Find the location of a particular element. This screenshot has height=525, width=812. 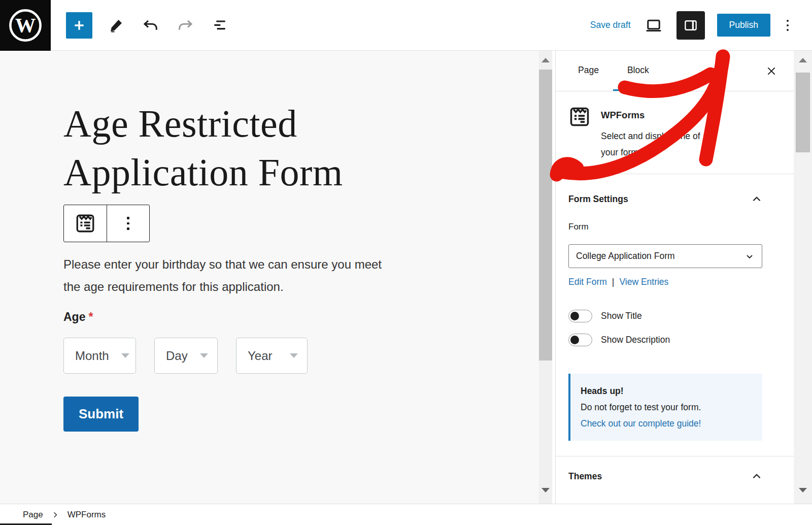

show-description-toggle is located at coordinates (581, 340).